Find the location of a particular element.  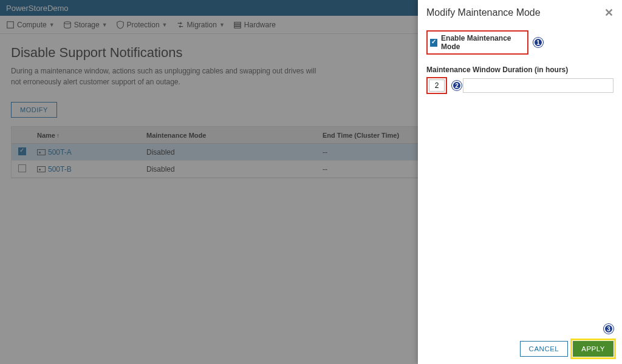

callout-1: 1 is located at coordinates (538, 42).